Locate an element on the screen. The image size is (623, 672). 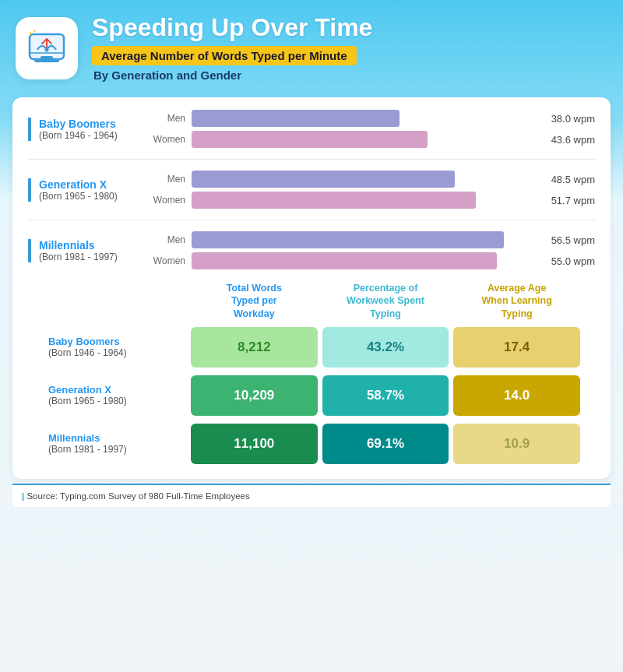
stats-data-row: Generation X (Born 1965 - 1980) 10,209 5… is located at coordinates (312, 396).